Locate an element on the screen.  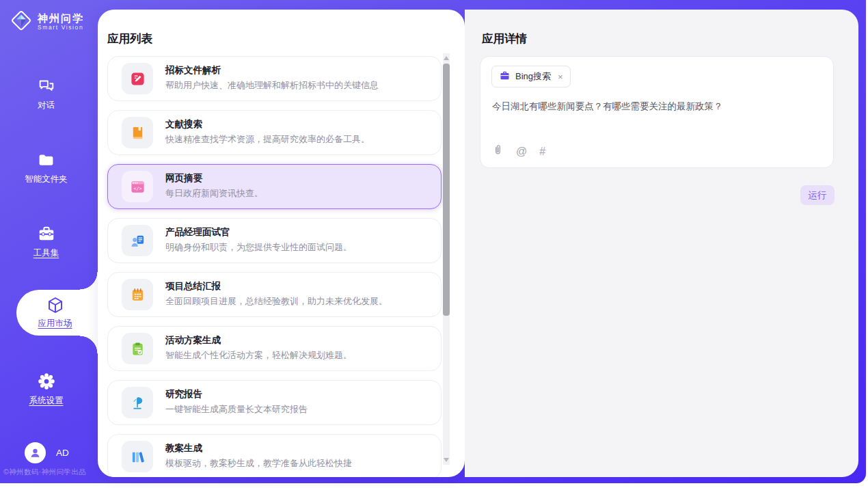
app-detail-title: 应用详情 is located at coordinates (504, 39).